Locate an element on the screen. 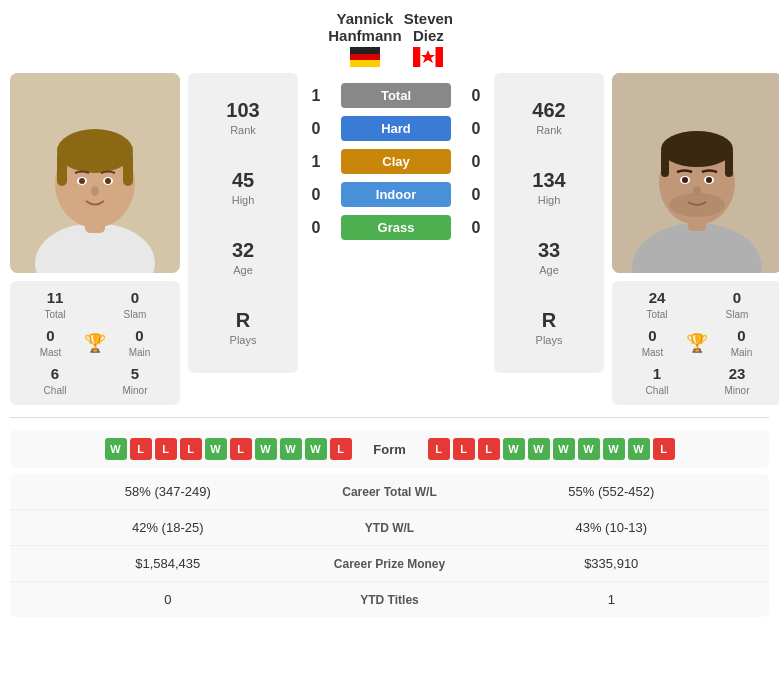 The width and height of the screenshot is (779, 699). left-high-value: 45 is located at coordinates (243, 180).